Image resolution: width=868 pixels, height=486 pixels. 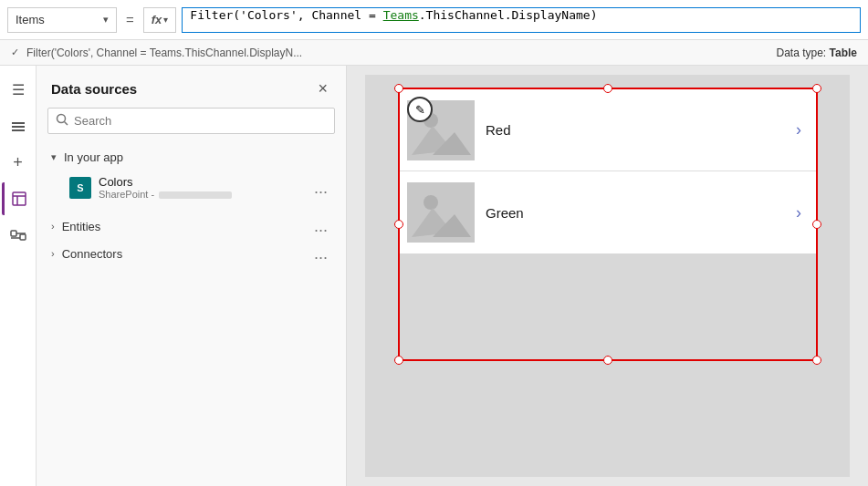 I want to click on colors-icon: S, so click(x=80, y=188).